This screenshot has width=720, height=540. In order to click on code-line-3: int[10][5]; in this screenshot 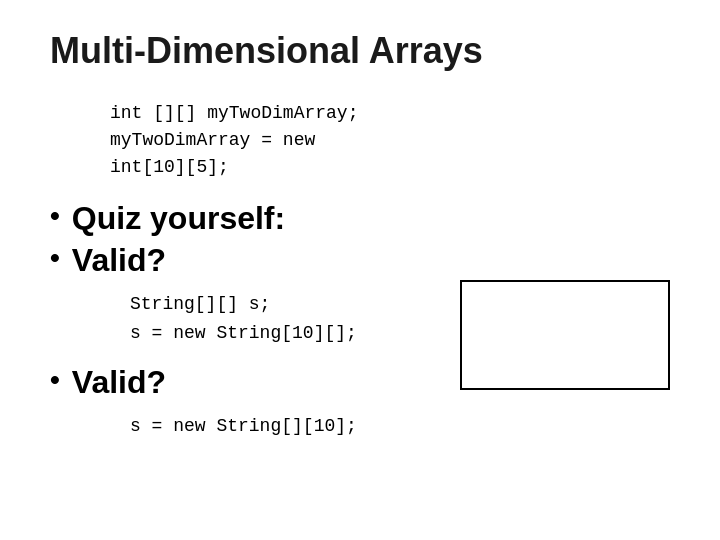, I will do `click(390, 168)`.